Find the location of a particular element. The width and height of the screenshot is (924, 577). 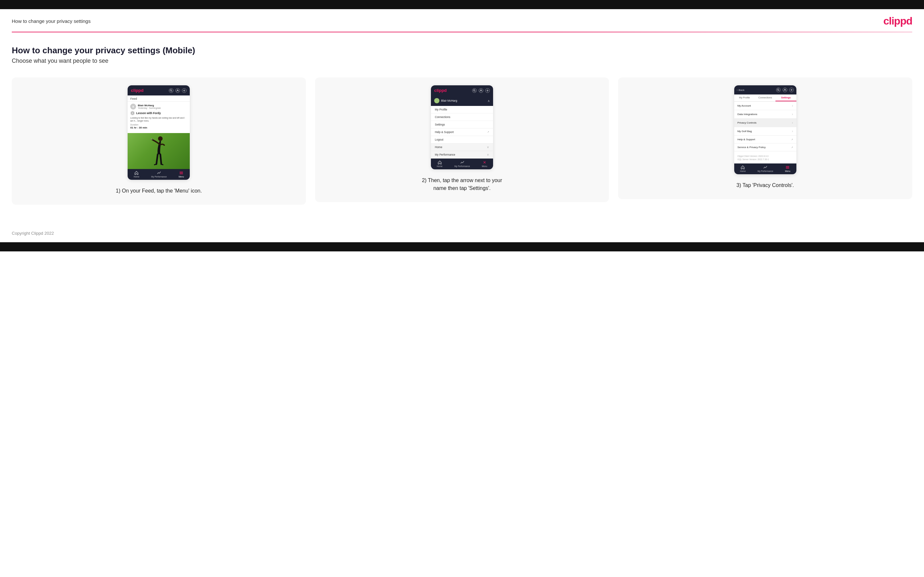

step-3-card: ‹ Back is located at coordinates (765, 138).